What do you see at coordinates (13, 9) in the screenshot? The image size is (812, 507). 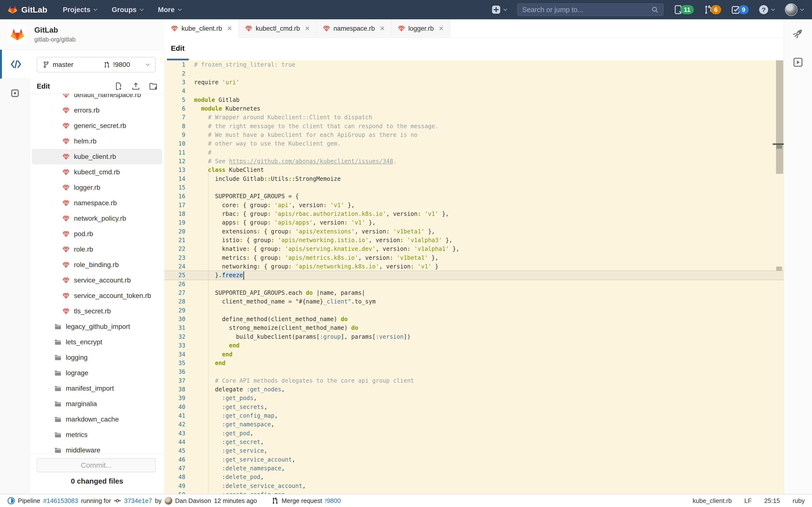 I see `gitlab-logo-icon` at bounding box center [13, 9].